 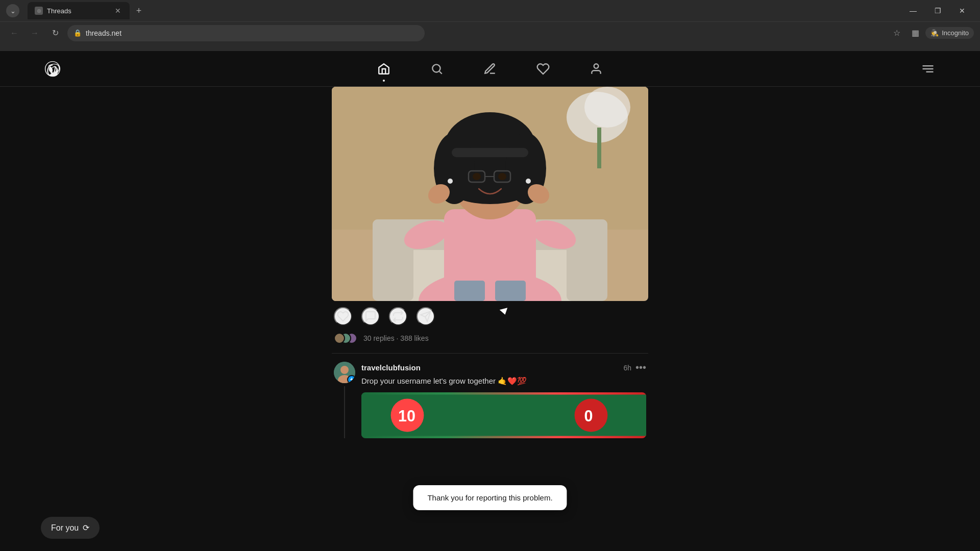 I want to click on svg-text: 10, so click(x=407, y=415).